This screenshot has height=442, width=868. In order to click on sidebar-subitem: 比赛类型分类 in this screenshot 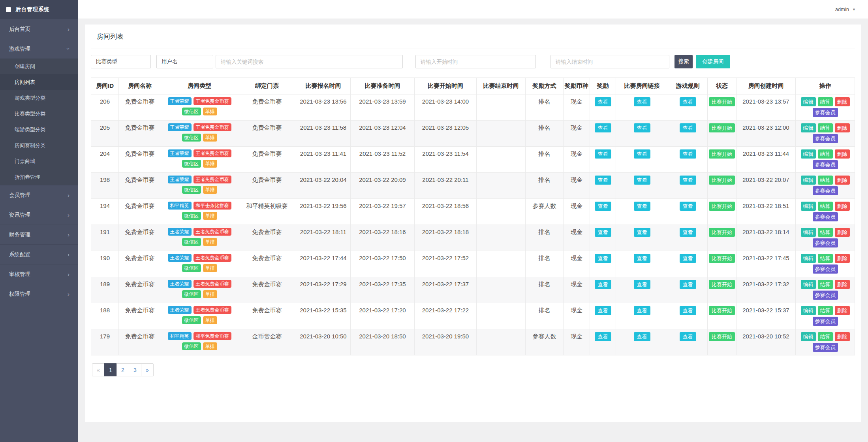, I will do `click(39, 114)`.